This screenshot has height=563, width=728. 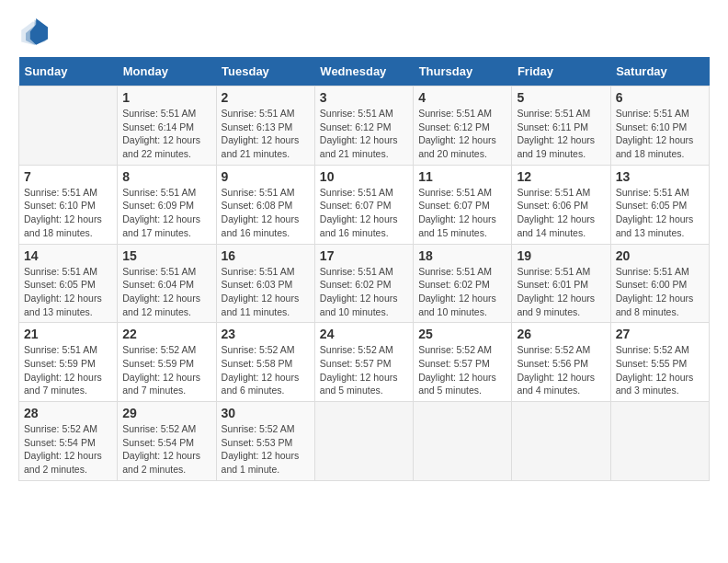 What do you see at coordinates (660, 293) in the screenshot?
I see `day-info: Sunrise: 5:51 AMSunset: 6:00 PMDaylight:…` at bounding box center [660, 293].